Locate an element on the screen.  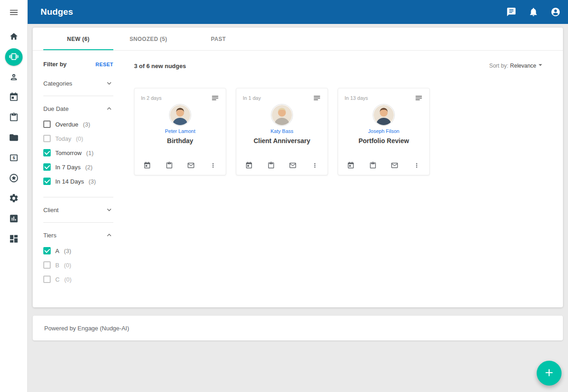
filter-option-today: Today (0) is located at coordinates (78, 138).